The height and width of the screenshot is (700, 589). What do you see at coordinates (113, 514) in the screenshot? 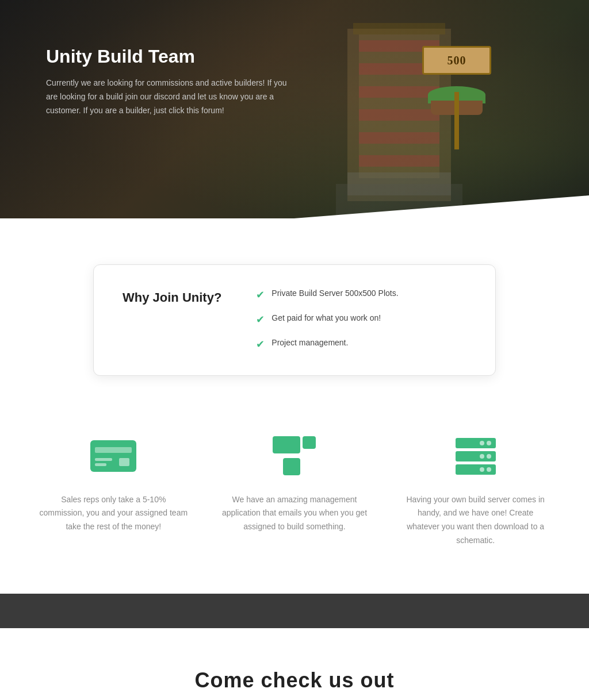
I see `feature-text-1: Sales reps only take a 5-10% commission,…` at bounding box center [113, 514].